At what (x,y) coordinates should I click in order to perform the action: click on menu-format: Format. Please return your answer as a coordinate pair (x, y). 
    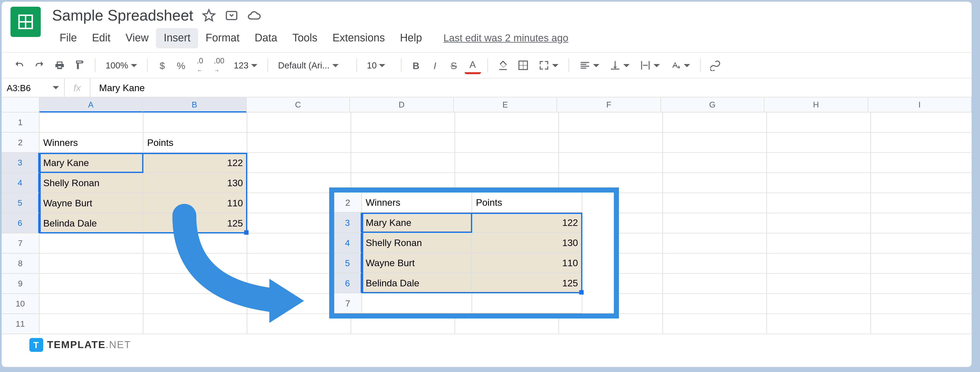
    Looking at the image, I should click on (223, 38).